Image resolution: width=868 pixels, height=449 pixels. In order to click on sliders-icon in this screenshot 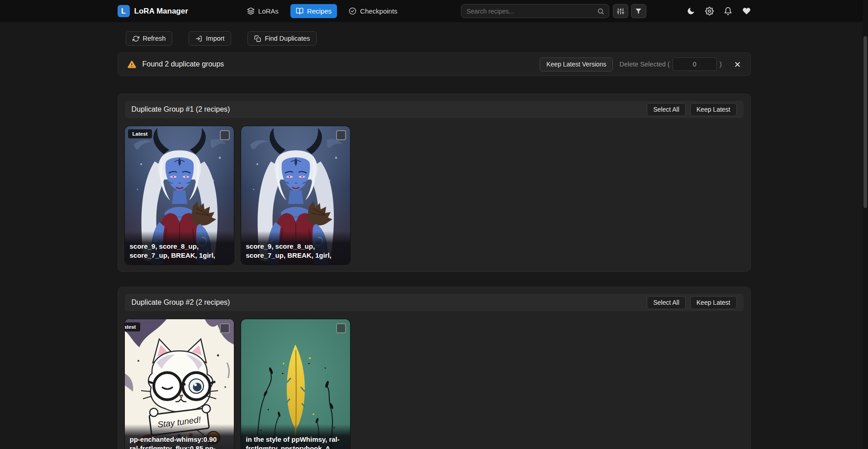, I will do `click(621, 11)`.